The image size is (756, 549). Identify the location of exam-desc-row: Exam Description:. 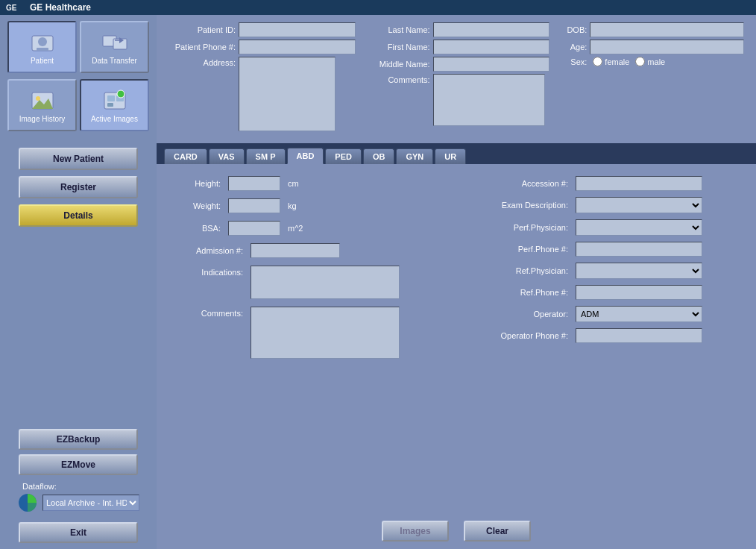
(604, 205).